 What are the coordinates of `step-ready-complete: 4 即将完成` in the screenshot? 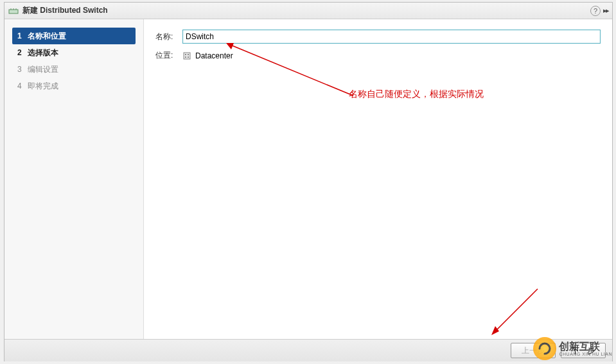 It's located at (74, 86).